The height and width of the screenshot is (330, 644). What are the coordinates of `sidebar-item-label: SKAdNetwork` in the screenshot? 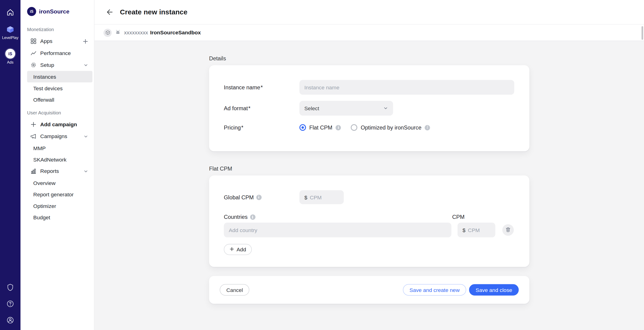 It's located at (50, 160).